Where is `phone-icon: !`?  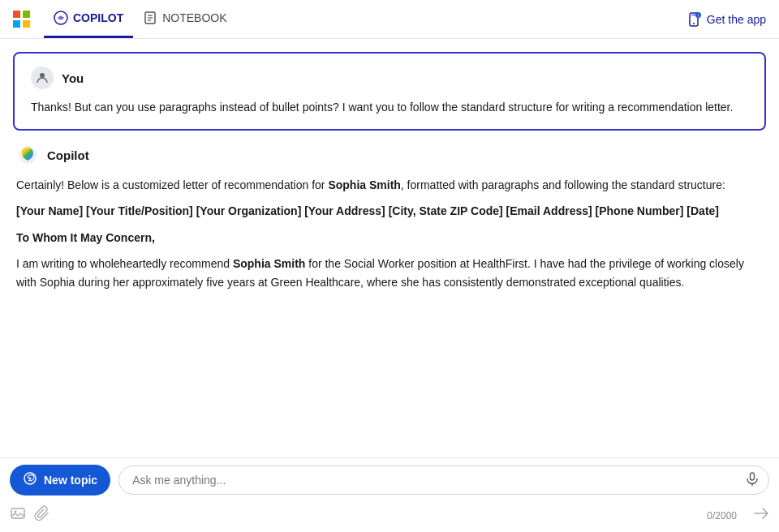
phone-icon: ! is located at coordinates (694, 19).